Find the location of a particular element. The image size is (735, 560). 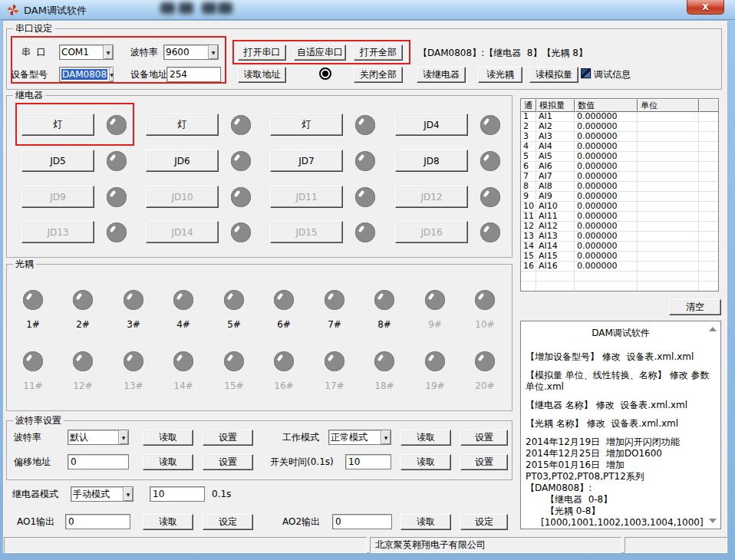

relay-button: JD7 is located at coordinates (307, 161).